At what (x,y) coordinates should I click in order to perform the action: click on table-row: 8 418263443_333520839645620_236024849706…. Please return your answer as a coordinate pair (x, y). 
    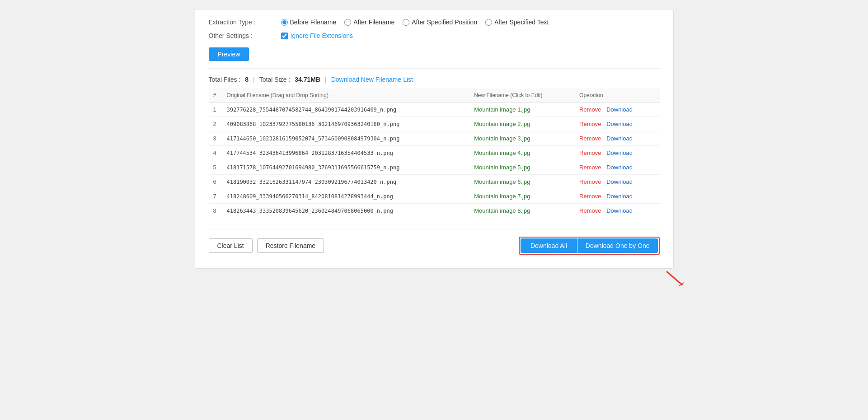
    Looking at the image, I should click on (434, 211).